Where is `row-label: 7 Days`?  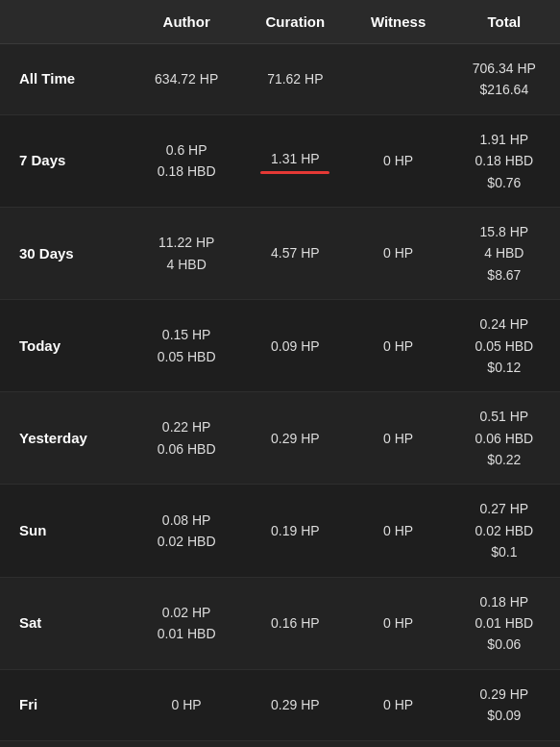 row-label: 7 Days is located at coordinates (65, 161).